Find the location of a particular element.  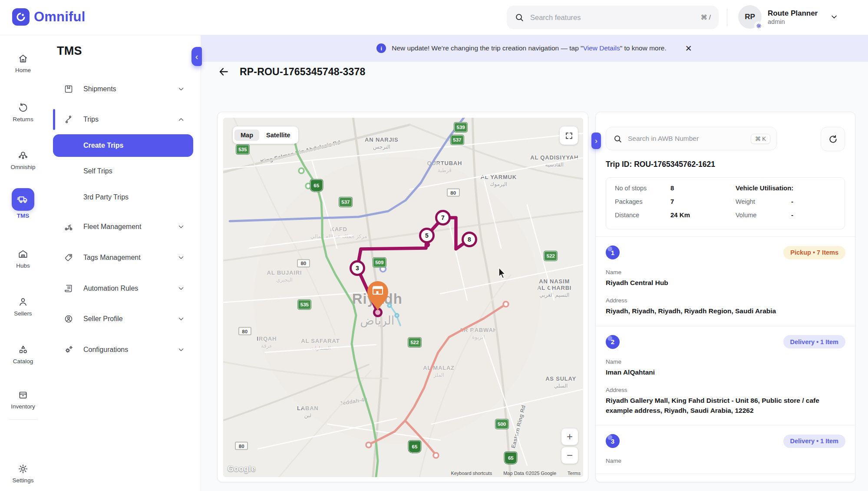

chevron-up-icon is located at coordinates (181, 119).